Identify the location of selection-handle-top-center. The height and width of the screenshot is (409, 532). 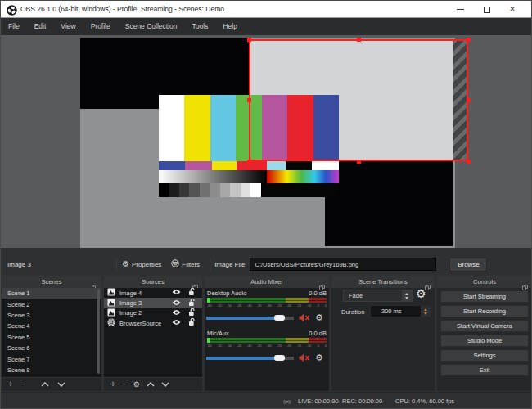
(358, 39).